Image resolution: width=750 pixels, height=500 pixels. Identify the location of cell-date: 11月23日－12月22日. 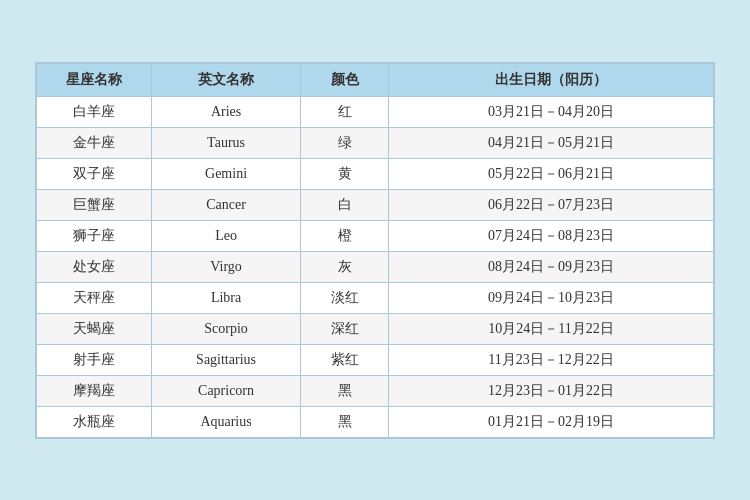
(552, 360).